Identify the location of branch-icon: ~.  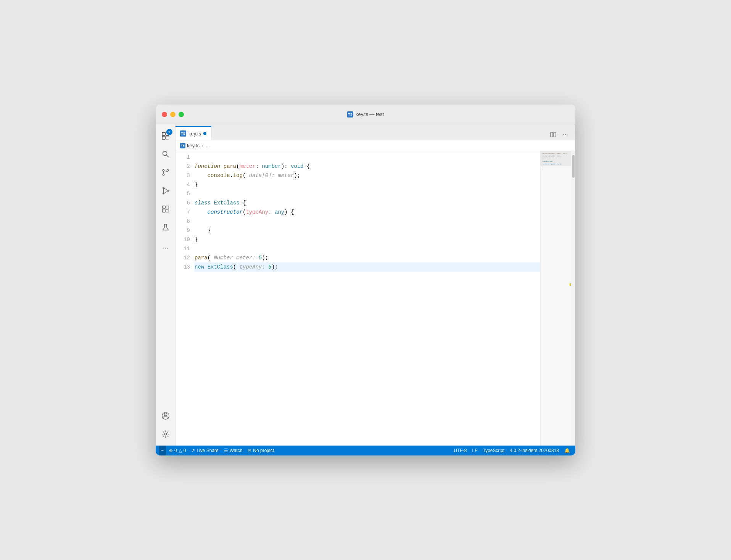
(163, 451).